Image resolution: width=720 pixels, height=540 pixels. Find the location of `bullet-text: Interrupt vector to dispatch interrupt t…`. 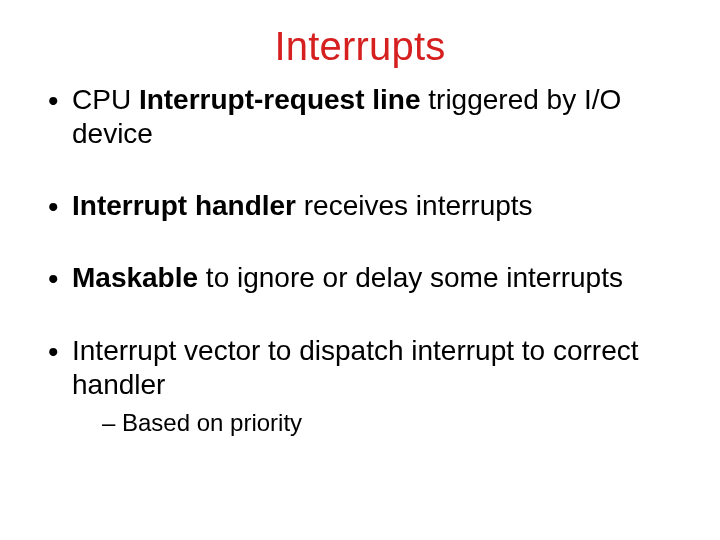

bullet-text: Interrupt vector to dispatch interrupt t… is located at coordinates (355, 368).